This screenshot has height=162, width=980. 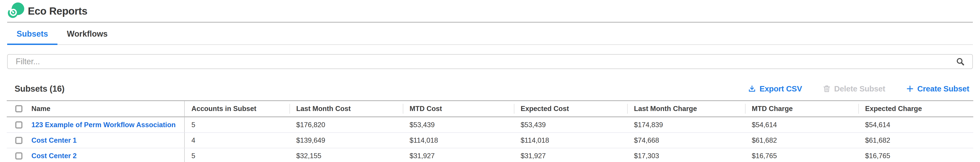 What do you see at coordinates (237, 140) in the screenshot?
I see `accounts-cell: 4` at bounding box center [237, 140].